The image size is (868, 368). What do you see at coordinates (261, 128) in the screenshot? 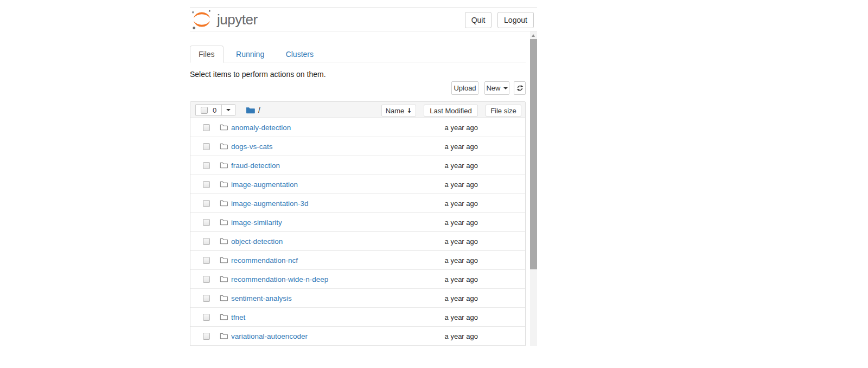
I see `folder-link: anomaly-detection` at bounding box center [261, 128].